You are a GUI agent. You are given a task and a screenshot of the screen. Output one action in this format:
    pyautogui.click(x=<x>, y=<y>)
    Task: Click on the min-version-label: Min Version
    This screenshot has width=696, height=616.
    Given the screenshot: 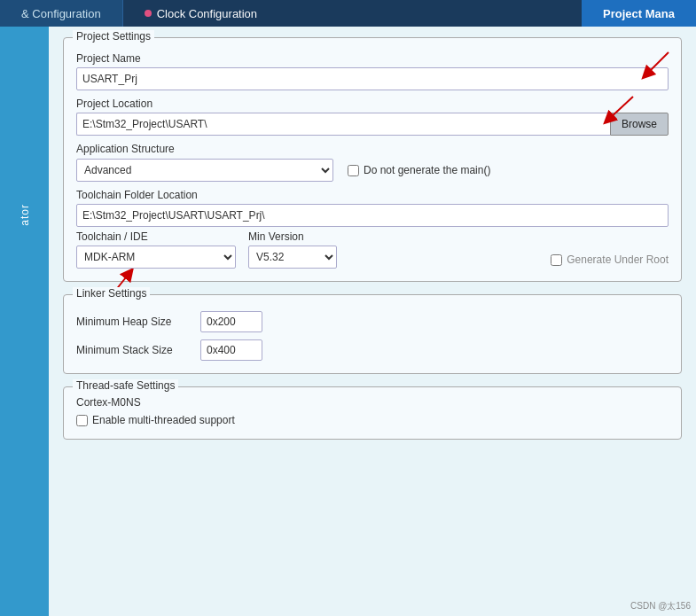 What is the action you would take?
    pyautogui.click(x=293, y=237)
    